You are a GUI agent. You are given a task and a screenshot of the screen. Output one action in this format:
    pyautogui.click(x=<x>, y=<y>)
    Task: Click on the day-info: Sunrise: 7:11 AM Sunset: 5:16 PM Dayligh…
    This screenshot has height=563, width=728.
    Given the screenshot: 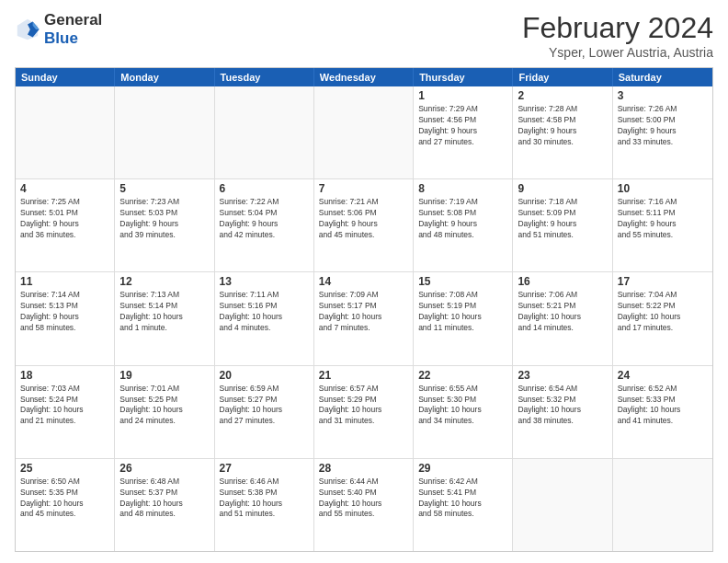 What is the action you would take?
    pyautogui.click(x=265, y=312)
    